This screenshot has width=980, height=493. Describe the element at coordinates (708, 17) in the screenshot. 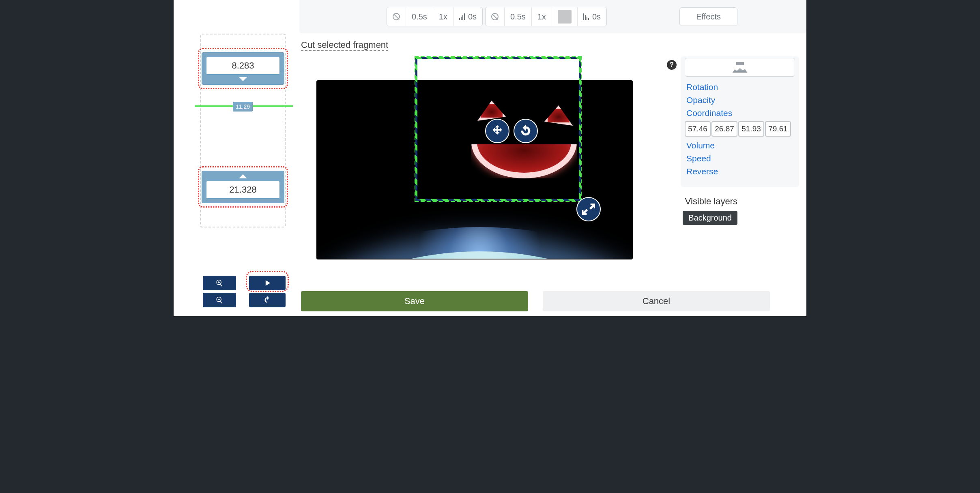

I see `effects-button: Effects` at that location.